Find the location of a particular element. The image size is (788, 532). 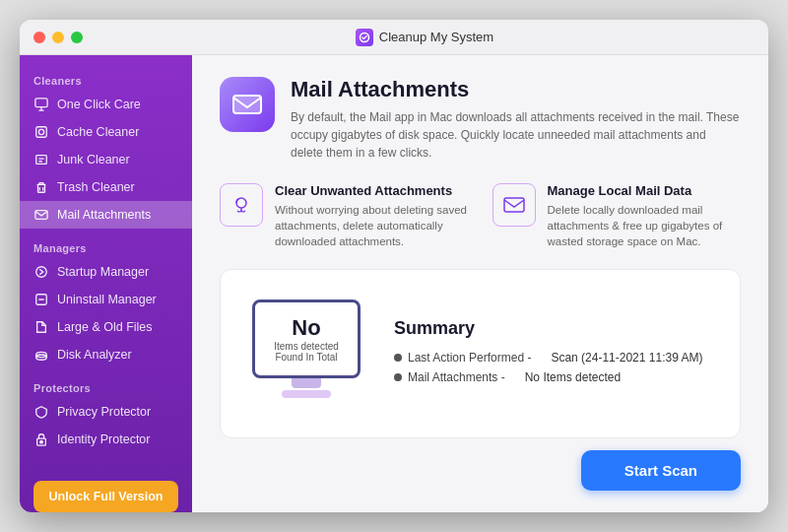

summary-title: Summary is located at coordinates (556, 329).